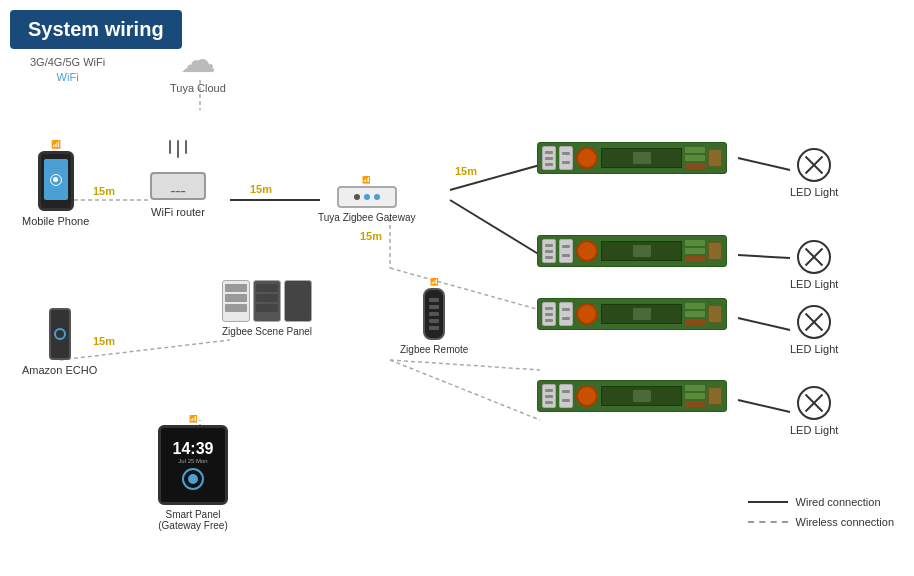 The height and width of the screenshot is (576, 914). I want to click on led-light-3: LED Light, so click(814, 330).